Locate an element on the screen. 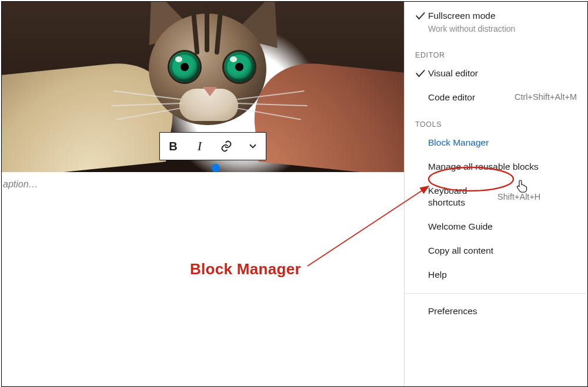 Image resolution: width=588 pixels, height=387 pixels. link-button is located at coordinates (226, 146).